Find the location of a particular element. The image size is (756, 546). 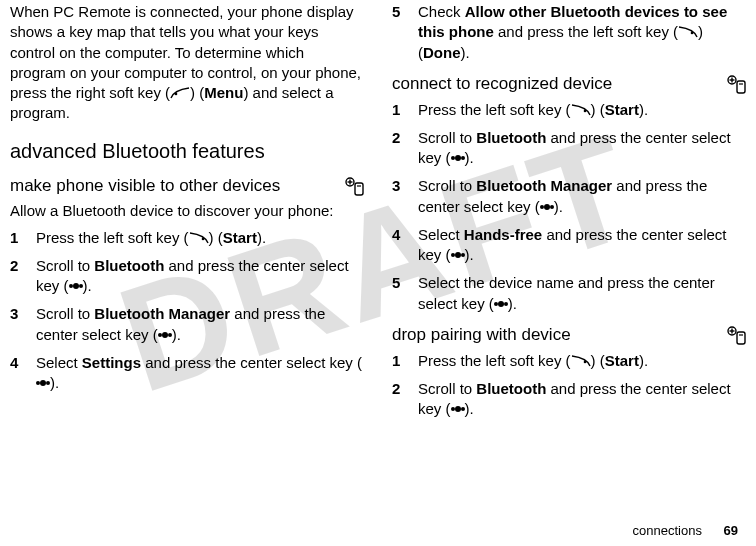

paren-text: ) ( is located at coordinates (197, 92).